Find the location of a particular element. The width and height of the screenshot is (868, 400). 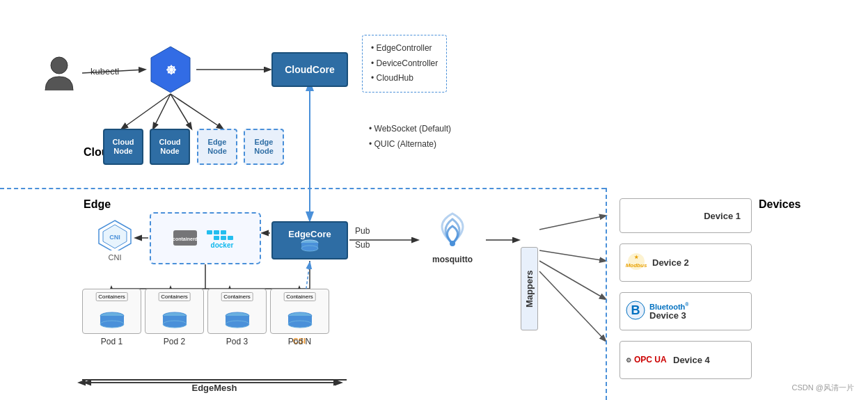

cni-icon: CNI is located at coordinates (115, 235).